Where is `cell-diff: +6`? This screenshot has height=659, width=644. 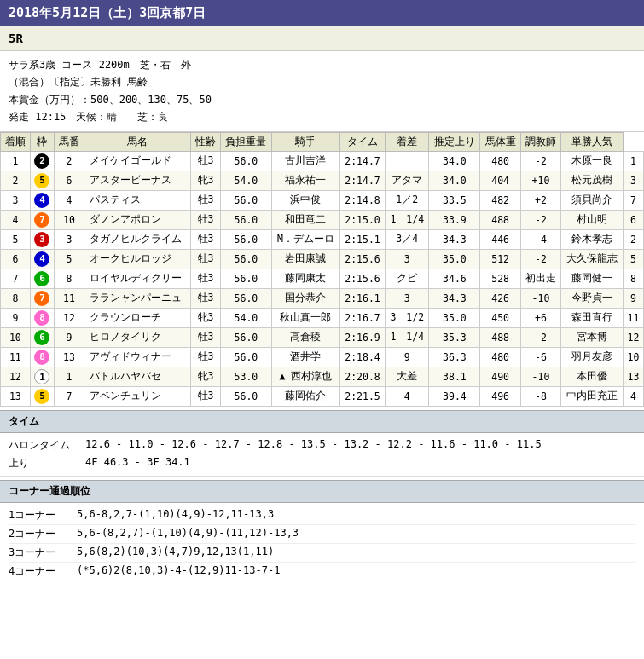 cell-diff: +6 is located at coordinates (541, 317).